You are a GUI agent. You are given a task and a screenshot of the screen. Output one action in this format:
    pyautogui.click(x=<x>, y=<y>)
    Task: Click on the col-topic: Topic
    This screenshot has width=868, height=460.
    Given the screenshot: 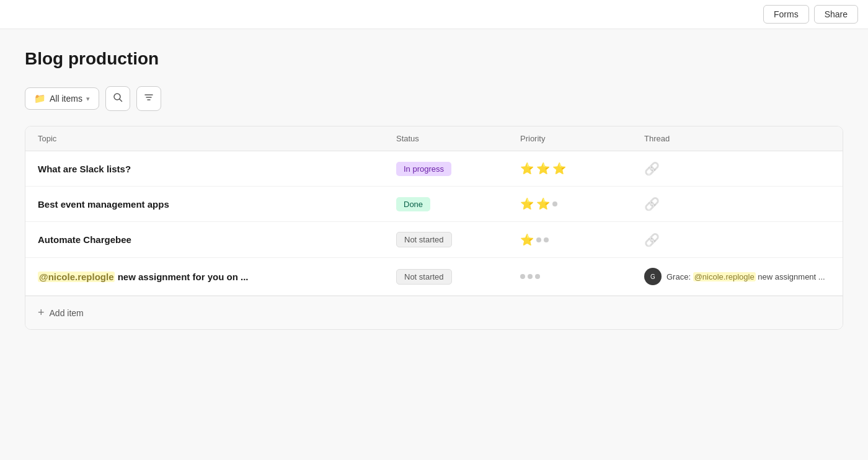 What is the action you would take?
    pyautogui.click(x=217, y=139)
    